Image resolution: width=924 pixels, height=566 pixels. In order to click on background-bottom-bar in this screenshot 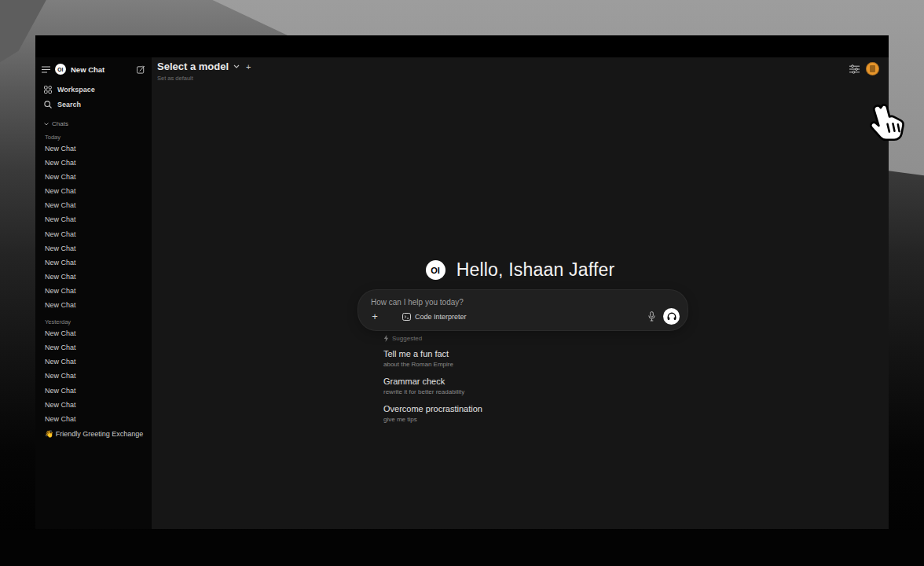, I will do `click(462, 548)`.